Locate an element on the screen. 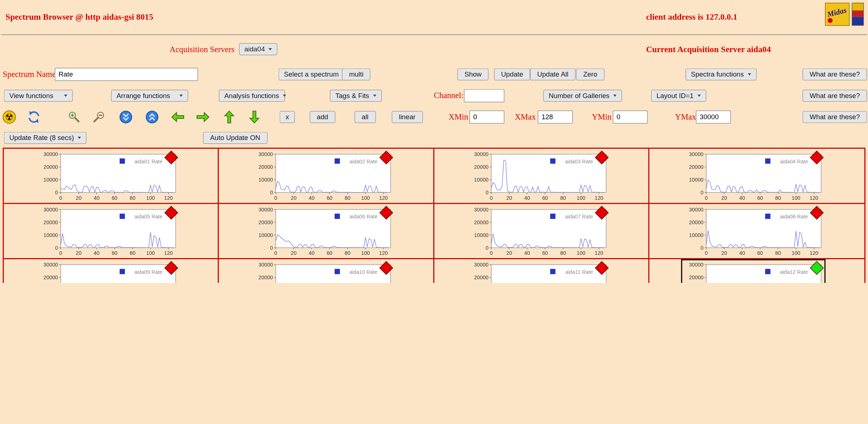 The width and height of the screenshot is (868, 424). analysis-functions-dropdown: Analysis functions is located at coordinates (252, 96).